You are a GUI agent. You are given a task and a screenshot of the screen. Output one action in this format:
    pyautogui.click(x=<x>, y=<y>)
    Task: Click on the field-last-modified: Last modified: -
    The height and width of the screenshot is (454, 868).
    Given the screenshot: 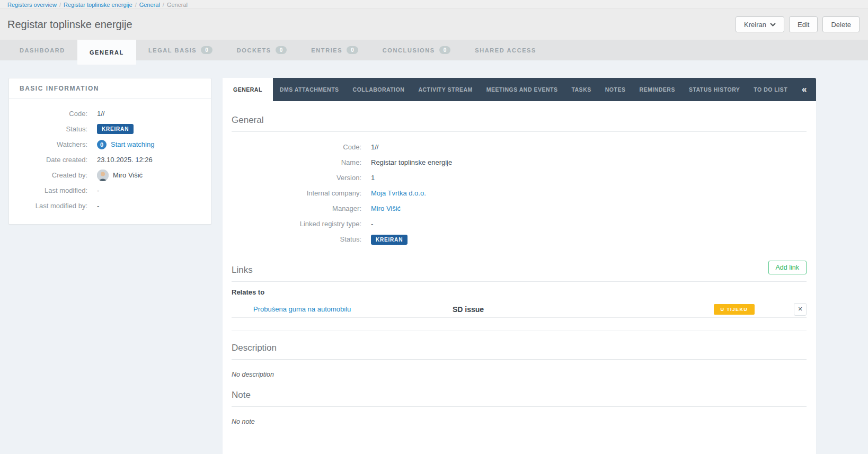 What is the action you would take?
    pyautogui.click(x=109, y=191)
    